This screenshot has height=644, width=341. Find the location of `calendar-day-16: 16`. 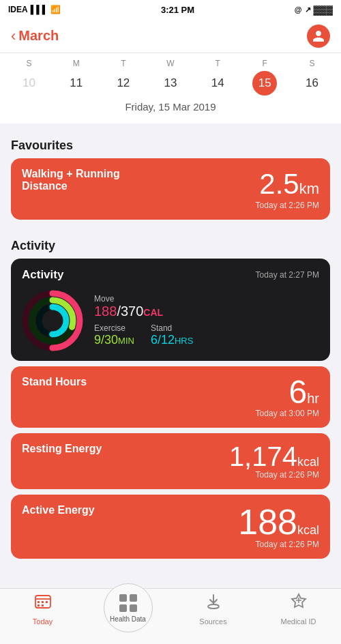

calendar-day-16: 16 is located at coordinates (312, 83).